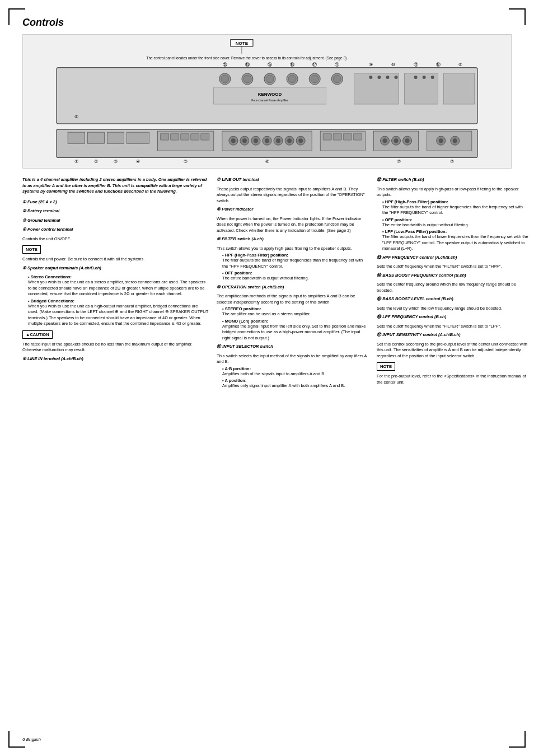 The height and width of the screenshot is (756, 534). I want to click on item1-header: Fuse (25 A x 2), so click(42, 202).